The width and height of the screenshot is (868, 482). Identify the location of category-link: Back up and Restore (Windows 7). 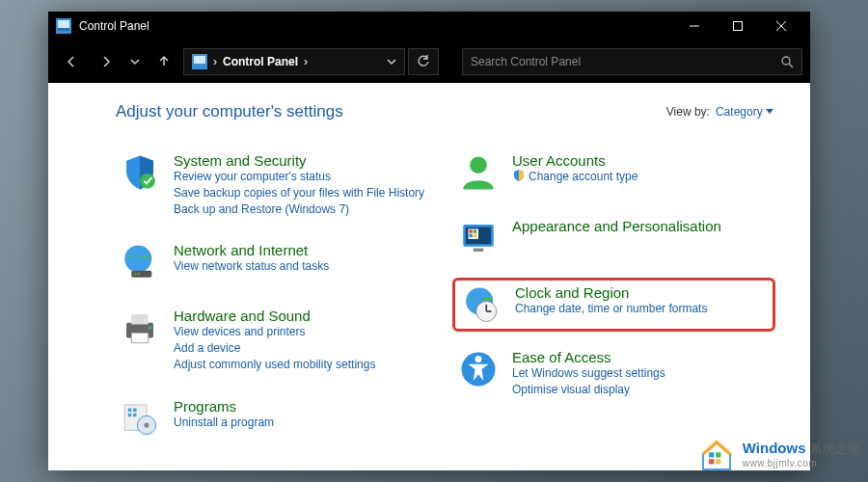
(303, 210).